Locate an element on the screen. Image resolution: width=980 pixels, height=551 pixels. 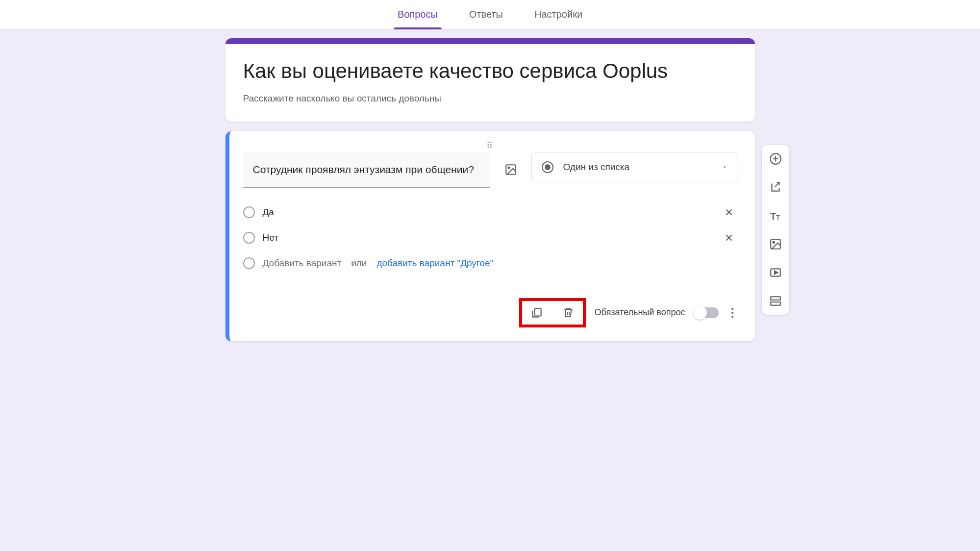
add-video-button is located at coordinates (776, 273).